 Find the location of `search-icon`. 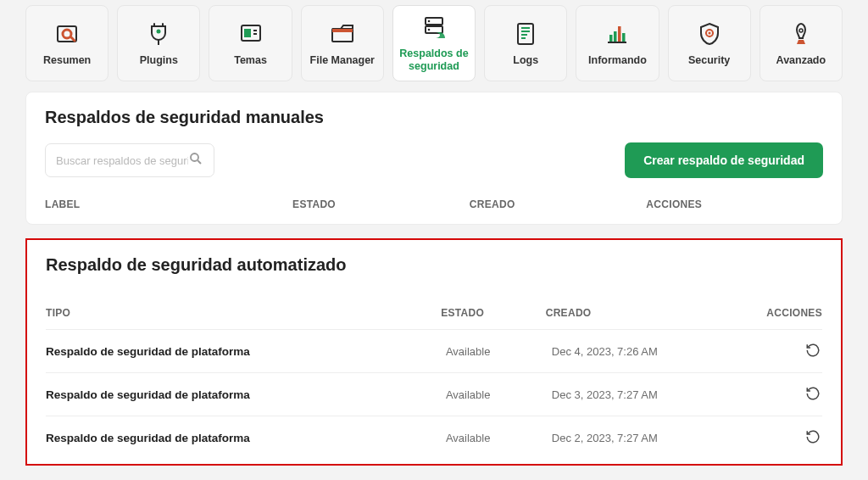

search-icon is located at coordinates (196, 160).